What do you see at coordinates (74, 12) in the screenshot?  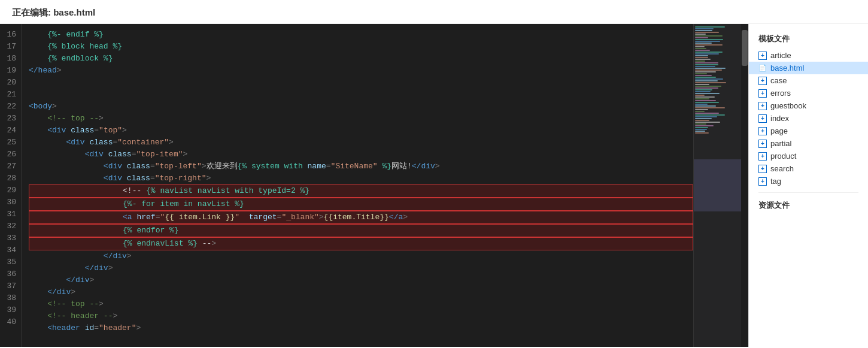 I see `editing-filename: base.html` at bounding box center [74, 12].